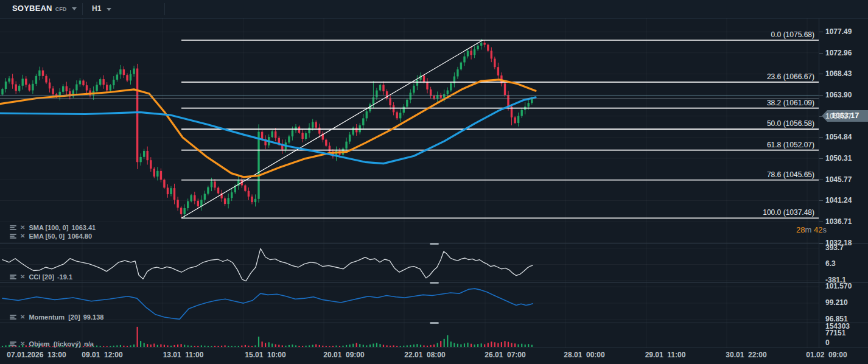 This screenshot has height=364, width=868. Describe the element at coordinates (839, 286) in the screenshot. I see `indicator-axis-label: 101.570` at that location.